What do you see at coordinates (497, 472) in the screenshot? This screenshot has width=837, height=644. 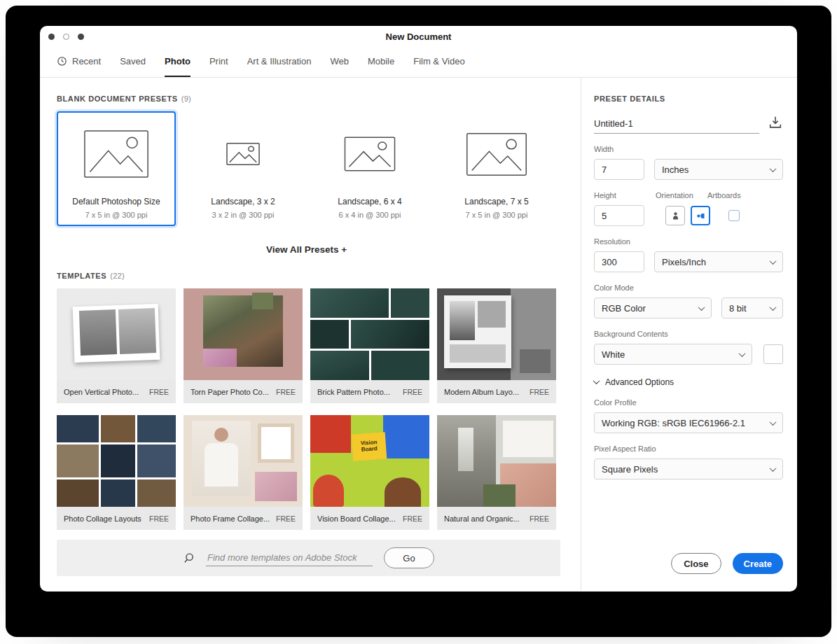 I see `template-card-natural-and-organic: Natural and Organic... FREE` at bounding box center [497, 472].